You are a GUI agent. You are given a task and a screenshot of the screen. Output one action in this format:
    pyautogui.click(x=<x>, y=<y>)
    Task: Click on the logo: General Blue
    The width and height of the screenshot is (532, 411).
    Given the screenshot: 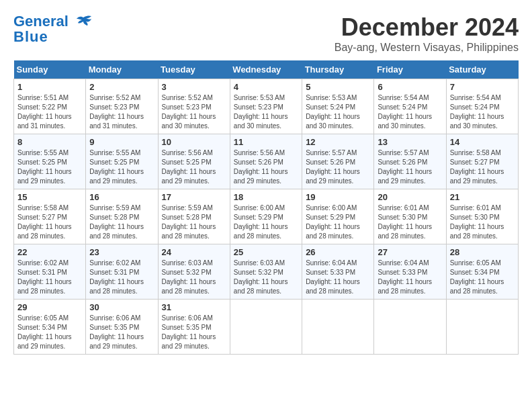 What is the action you would take?
    pyautogui.click(x=53, y=30)
    